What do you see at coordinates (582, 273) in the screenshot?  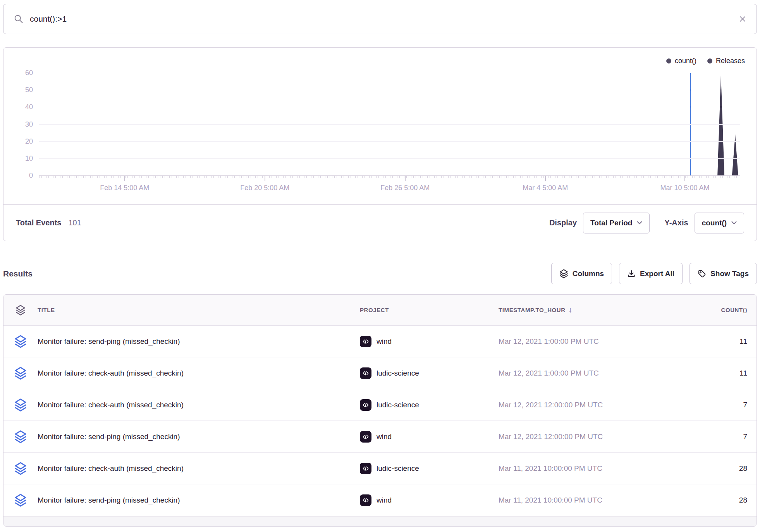 I see `columns-button: Columns` at bounding box center [582, 273].